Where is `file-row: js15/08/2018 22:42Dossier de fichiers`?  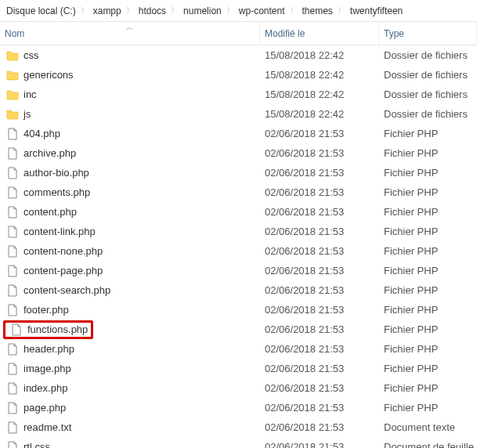 file-row: js15/08/2018 22:42Dossier de fichiers is located at coordinates (238, 114).